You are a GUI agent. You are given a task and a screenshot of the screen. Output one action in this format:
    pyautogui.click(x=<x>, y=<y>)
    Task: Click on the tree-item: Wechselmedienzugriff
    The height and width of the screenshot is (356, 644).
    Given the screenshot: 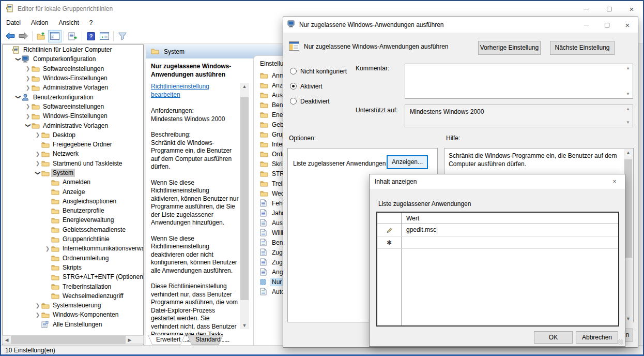 What is the action you would take?
    pyautogui.click(x=73, y=296)
    